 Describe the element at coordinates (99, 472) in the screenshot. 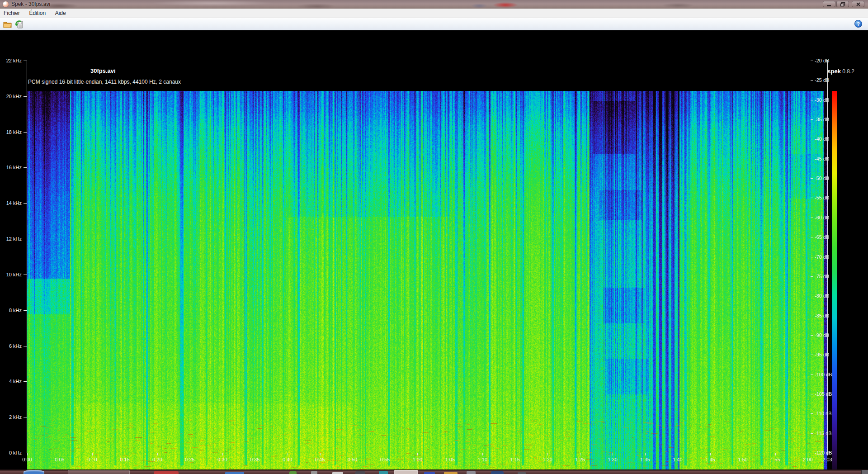

I see `taskbar-button-frame` at that location.